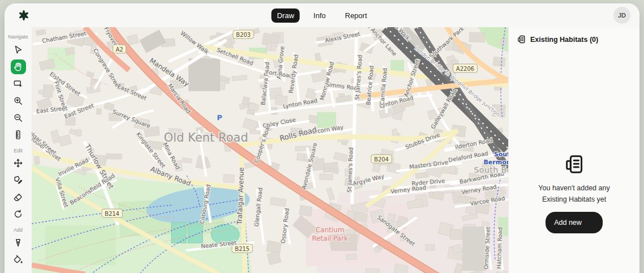 The image size is (644, 273). What do you see at coordinates (18, 260) in the screenshot?
I see `paint-fill-icon` at bounding box center [18, 260].